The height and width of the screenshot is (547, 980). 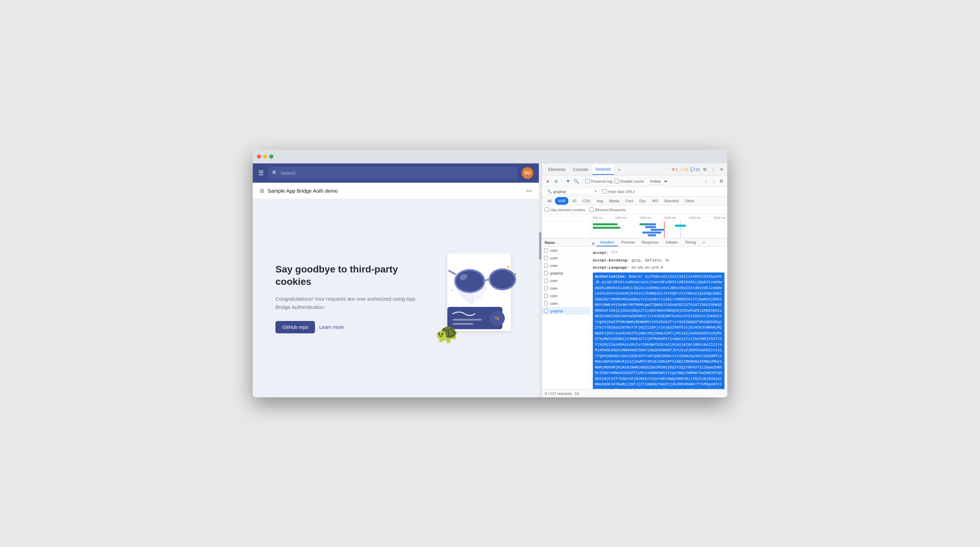 What do you see at coordinates (540, 280) in the screenshot?
I see `main-scrollbar` at bounding box center [540, 280].